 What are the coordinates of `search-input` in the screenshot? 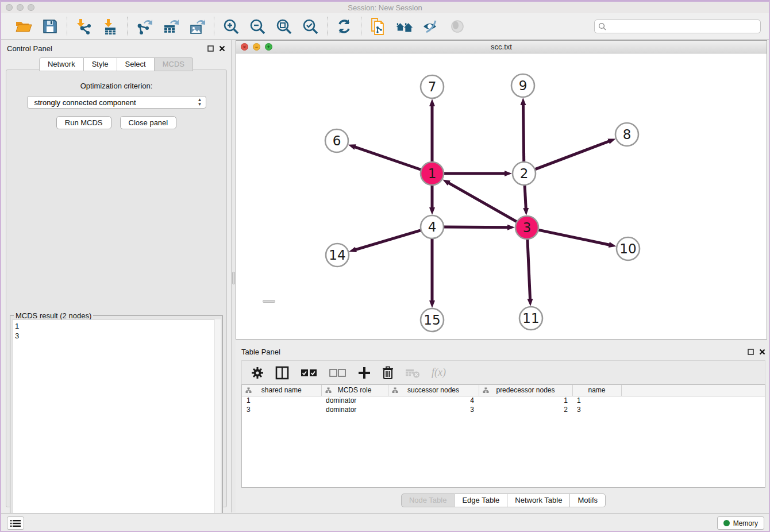 It's located at (683, 26).